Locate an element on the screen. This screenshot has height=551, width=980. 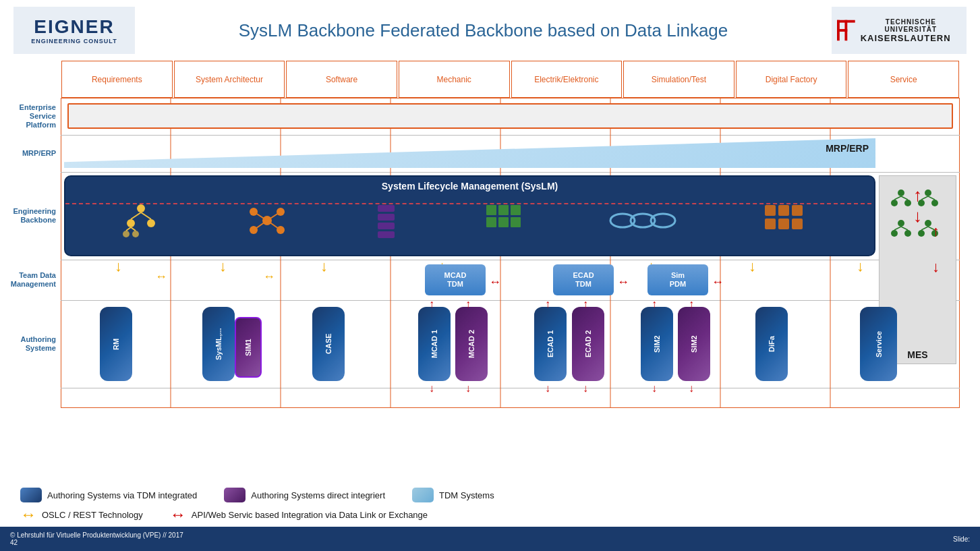
rm-cylinder: RM is located at coordinates (116, 344).